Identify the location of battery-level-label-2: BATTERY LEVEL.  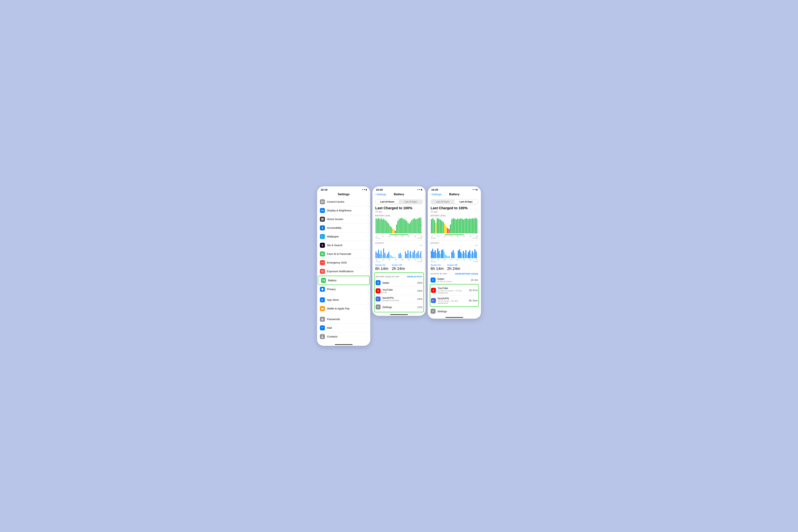
(399, 216).